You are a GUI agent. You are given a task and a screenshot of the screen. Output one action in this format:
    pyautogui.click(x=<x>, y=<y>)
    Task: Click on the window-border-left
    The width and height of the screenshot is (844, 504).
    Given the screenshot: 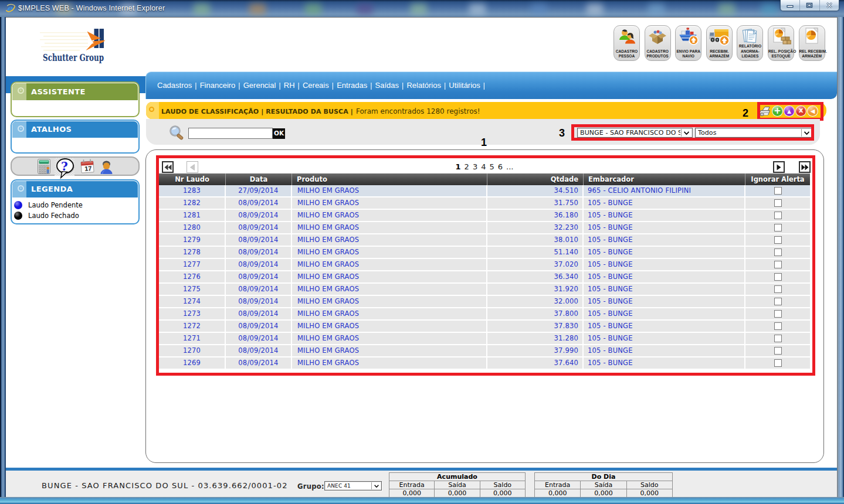 What is the action you would take?
    pyautogui.click(x=3, y=258)
    